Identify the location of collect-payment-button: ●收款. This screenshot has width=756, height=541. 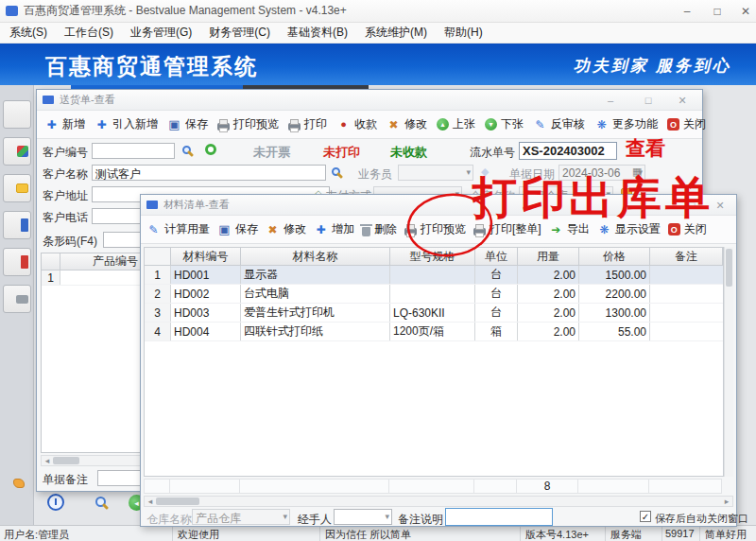
(357, 125).